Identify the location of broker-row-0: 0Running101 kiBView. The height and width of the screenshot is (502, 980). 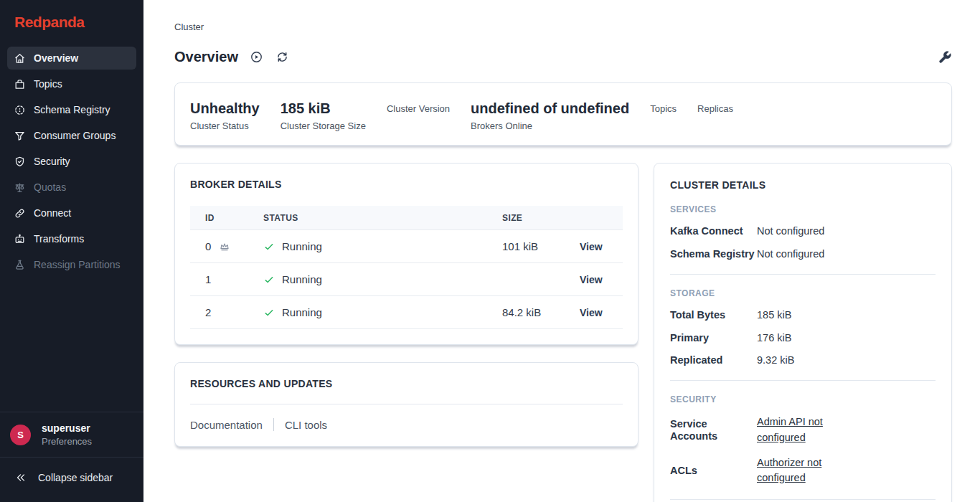
(406, 247).